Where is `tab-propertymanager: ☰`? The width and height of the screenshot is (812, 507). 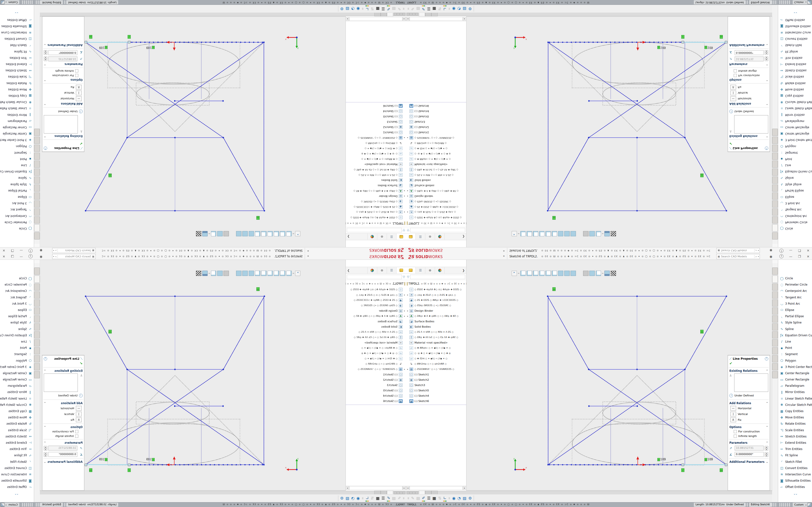
tab-propertymanager: ☰ is located at coordinates (421, 270).